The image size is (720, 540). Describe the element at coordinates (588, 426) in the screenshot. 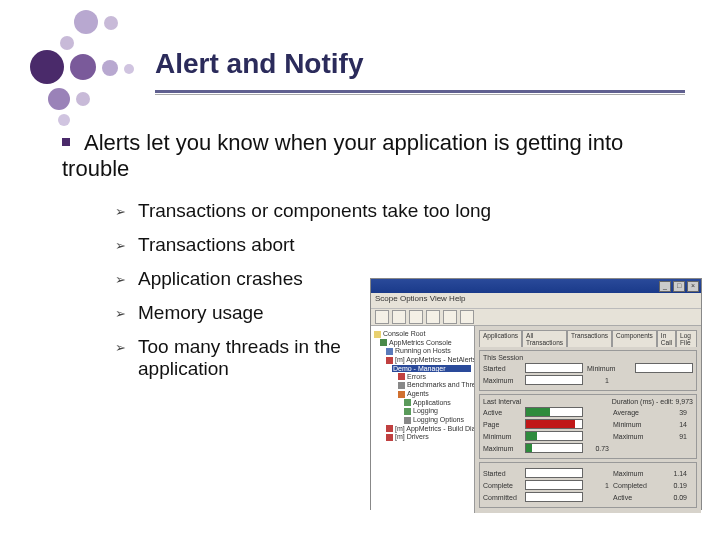

I see `group-last-interval: Last IntervalDuration (ms) - edit: 9,973…` at that location.